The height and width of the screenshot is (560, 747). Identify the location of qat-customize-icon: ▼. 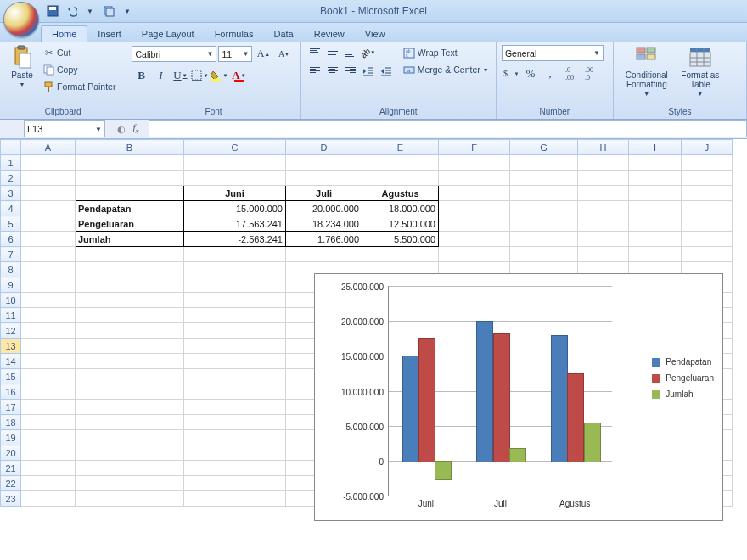
(127, 11).